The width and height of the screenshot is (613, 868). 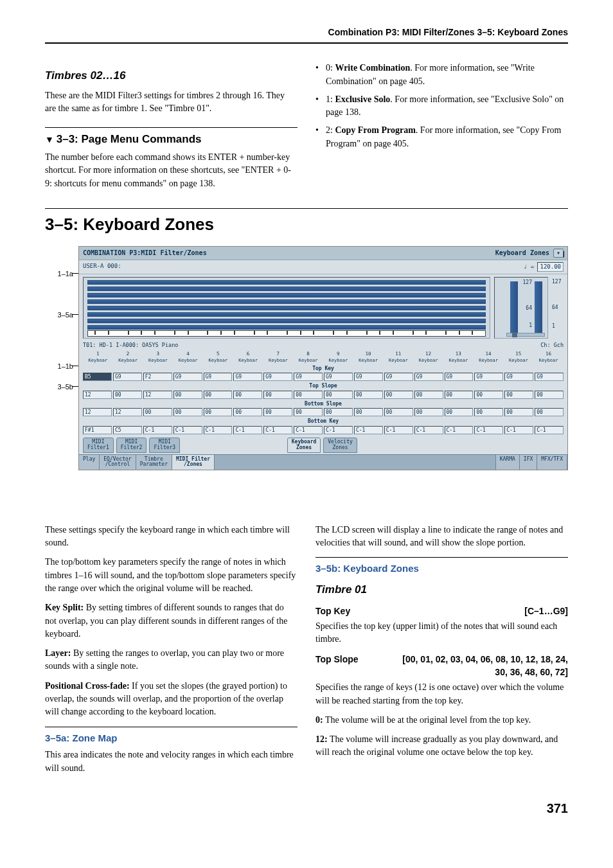 I want to click on callout-1-1b: 1–1b, so click(x=66, y=367).